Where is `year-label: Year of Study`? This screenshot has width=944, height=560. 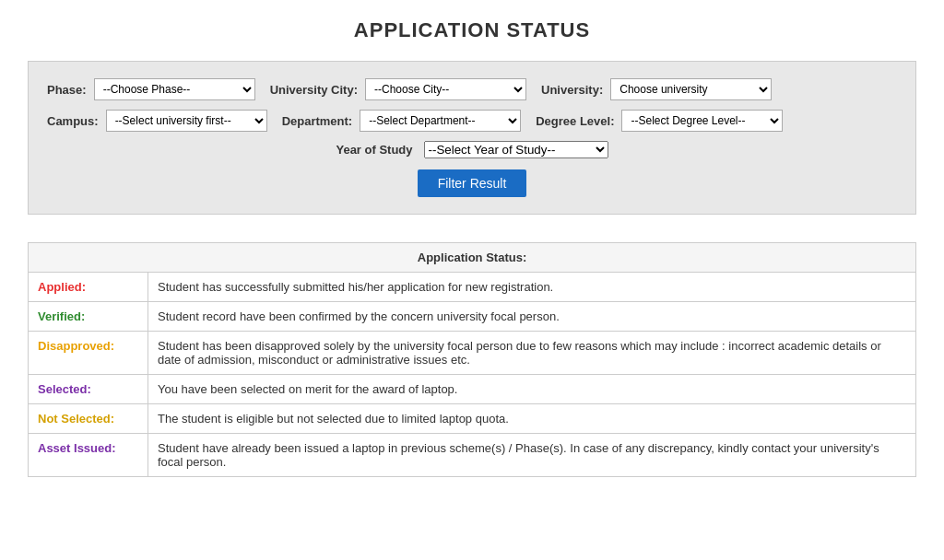
year-label: Year of Study is located at coordinates (374, 149).